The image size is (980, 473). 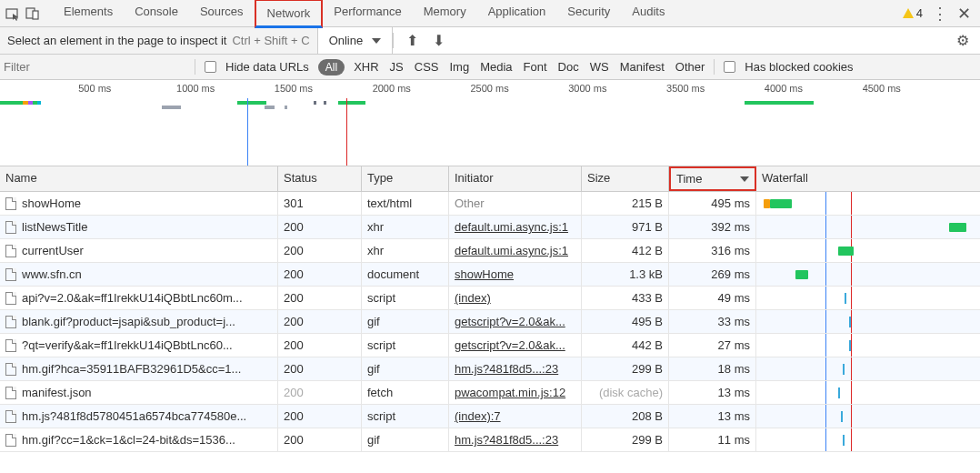 I want to click on status-cell: 301, so click(x=320, y=204).